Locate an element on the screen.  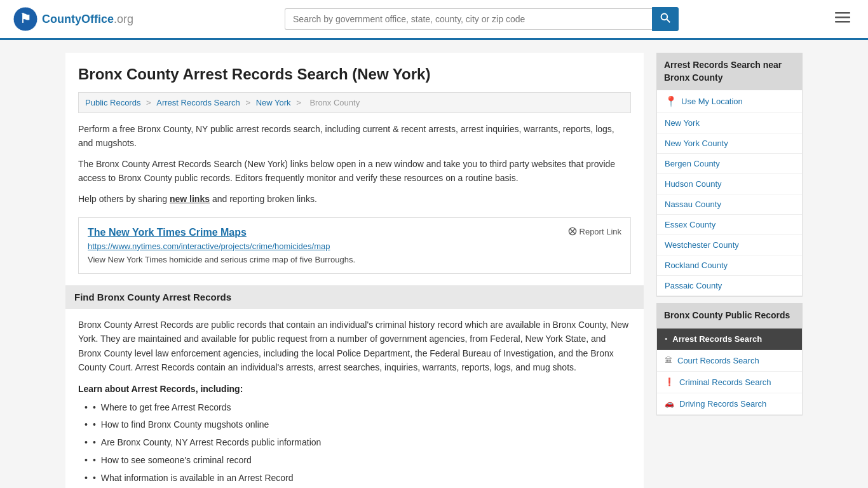
sidebar-item-nearby-4: Hudson County is located at coordinates (729, 184).